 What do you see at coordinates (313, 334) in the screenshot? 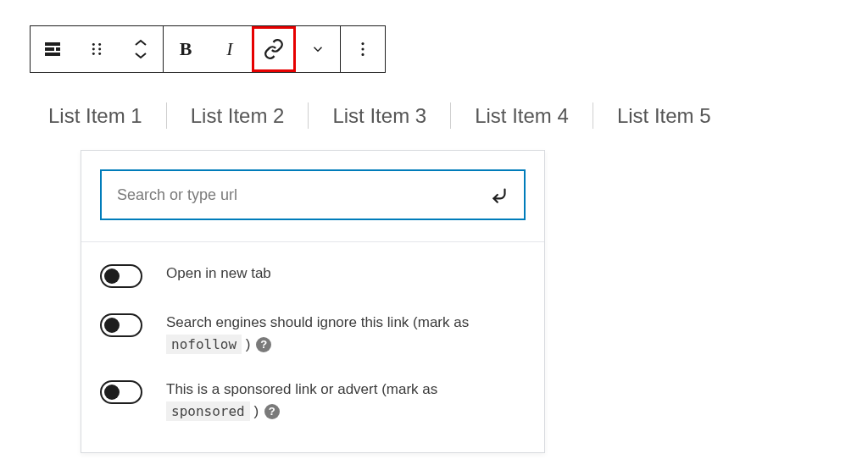
I see `option-nofollow: Search engines should ignore this link (…` at bounding box center [313, 334].